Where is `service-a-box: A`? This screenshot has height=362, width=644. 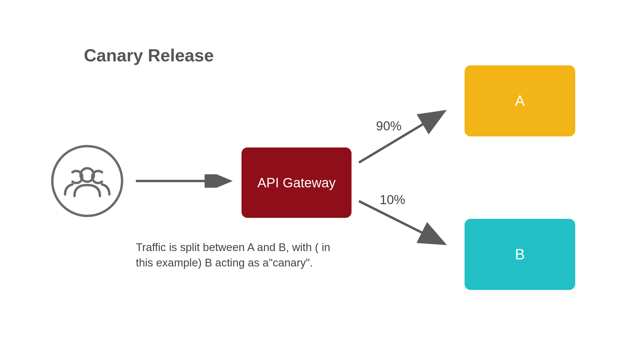 service-a-box: A is located at coordinates (520, 101).